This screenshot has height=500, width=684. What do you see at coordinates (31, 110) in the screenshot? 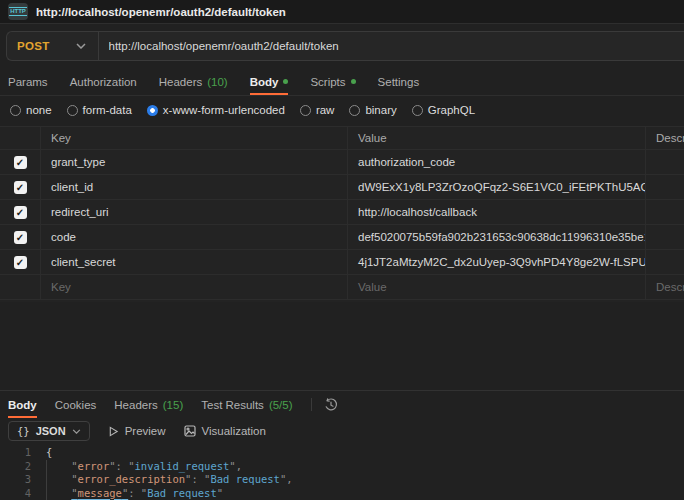
I see `body-mode-none: none` at bounding box center [31, 110].